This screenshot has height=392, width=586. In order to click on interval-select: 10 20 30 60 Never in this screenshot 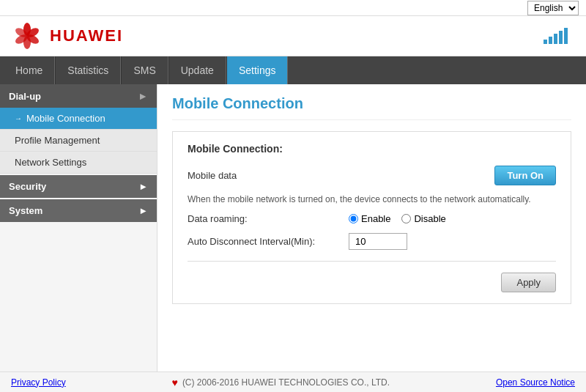, I will do `click(378, 242)`.